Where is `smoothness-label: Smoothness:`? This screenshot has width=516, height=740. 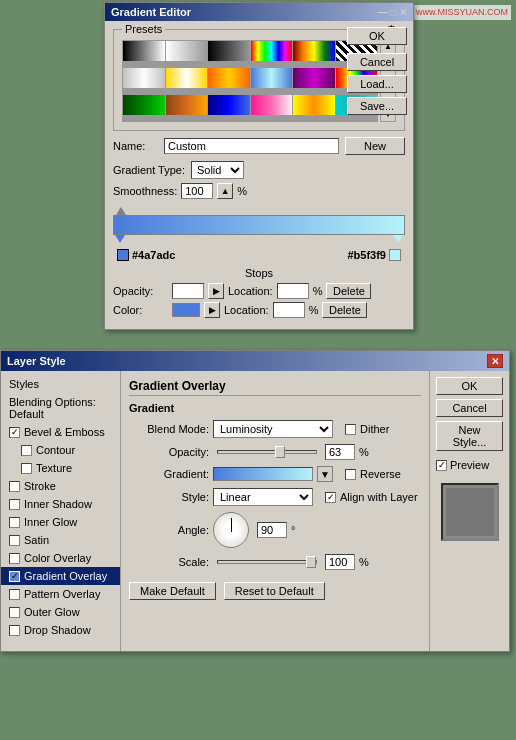
smoothness-label: Smoothness: is located at coordinates (145, 191).